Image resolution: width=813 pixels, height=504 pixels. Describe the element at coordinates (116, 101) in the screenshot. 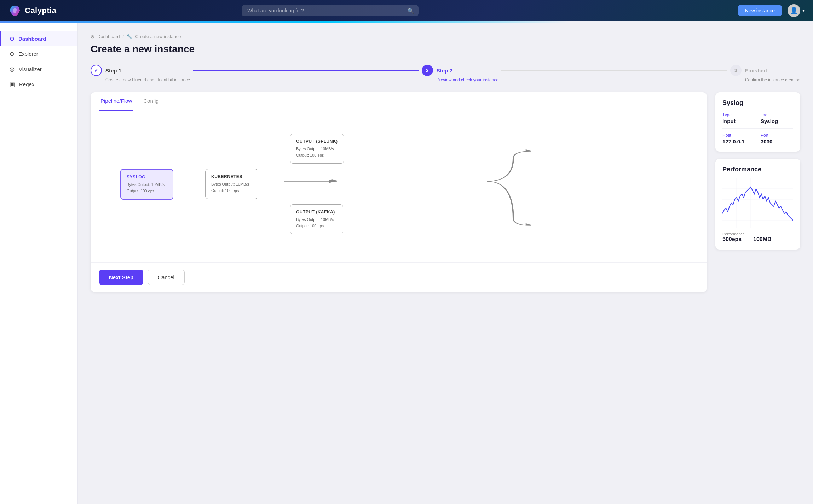

I see `tab-pipeline: Pipeline/Flow` at that location.